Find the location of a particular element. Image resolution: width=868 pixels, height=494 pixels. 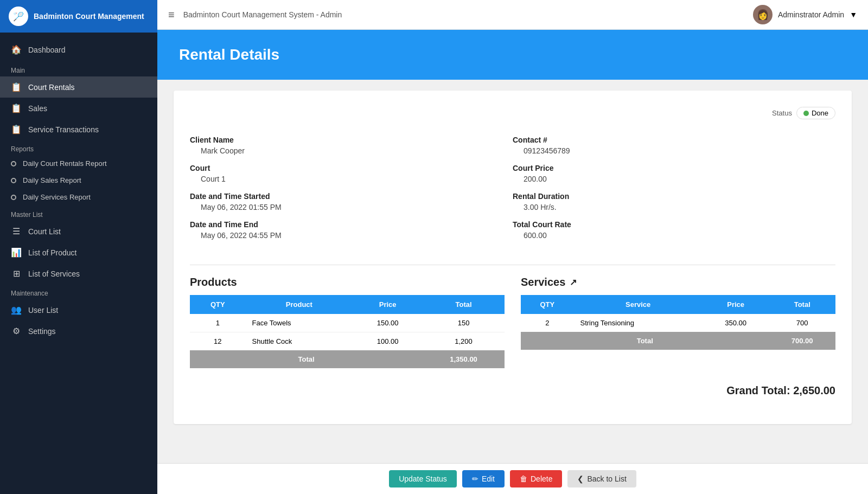

total-court-rate-field: Total Court Rate 600.00 is located at coordinates (674, 230).